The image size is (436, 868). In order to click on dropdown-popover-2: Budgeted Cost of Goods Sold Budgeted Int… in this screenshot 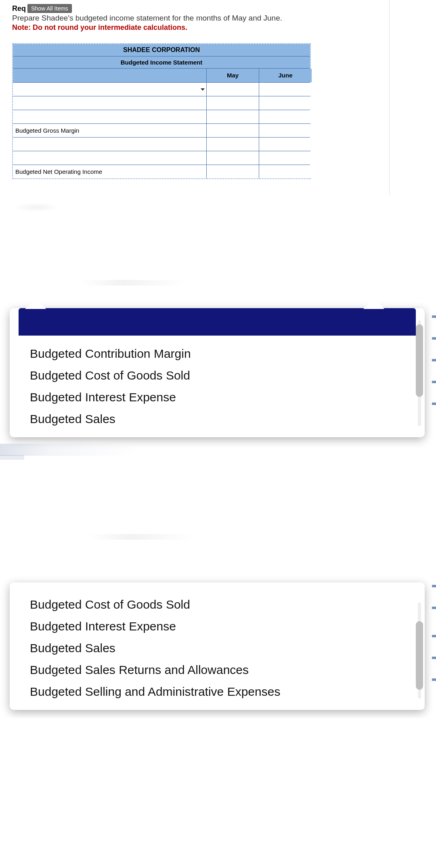, I will do `click(217, 646)`.